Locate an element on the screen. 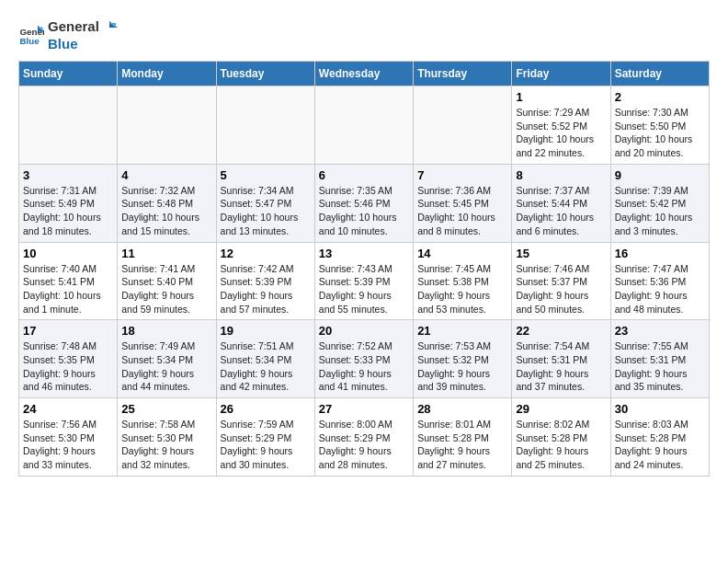 This screenshot has height=563, width=728. day-number: 23 is located at coordinates (660, 331).